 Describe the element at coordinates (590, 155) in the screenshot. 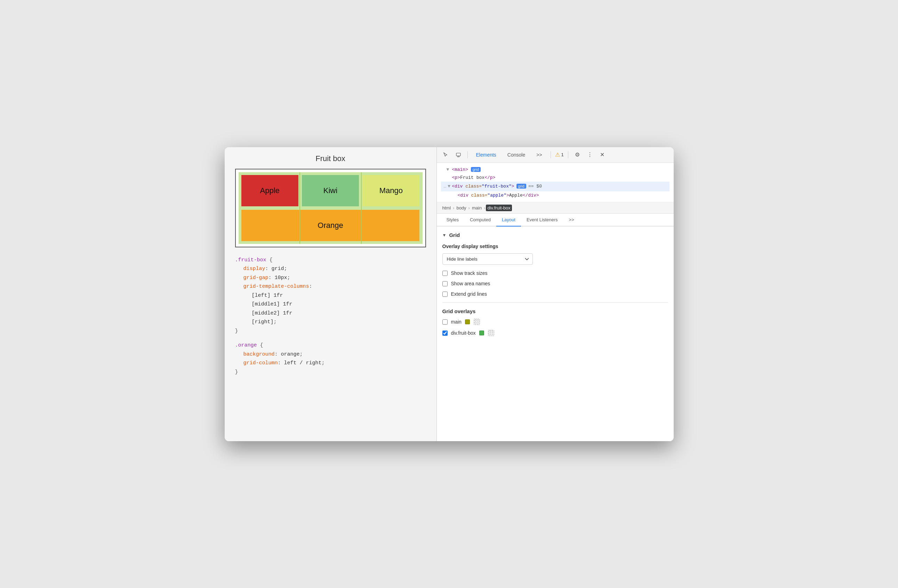

I see `more-menu-icon: ⋮` at that location.